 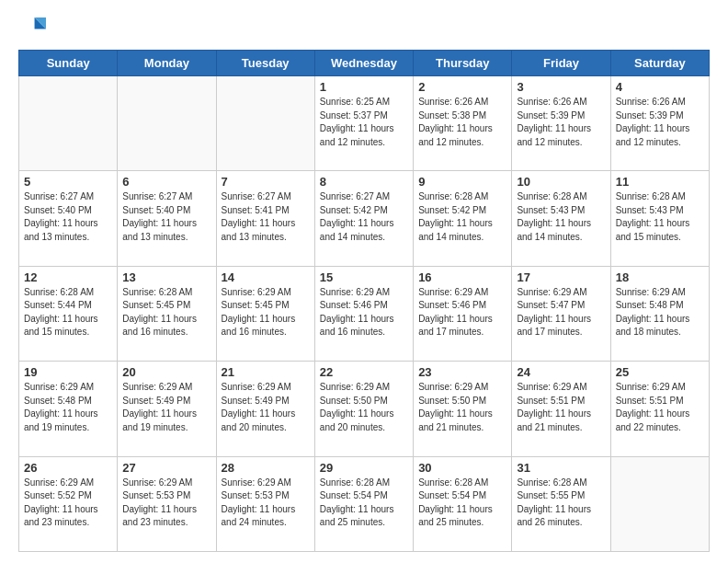 What do you see at coordinates (364, 123) in the screenshot?
I see `calendar-day-cell: 1Sunrise: 6:25 AMSunset: 5:37 PMDaylight…` at bounding box center [364, 123].